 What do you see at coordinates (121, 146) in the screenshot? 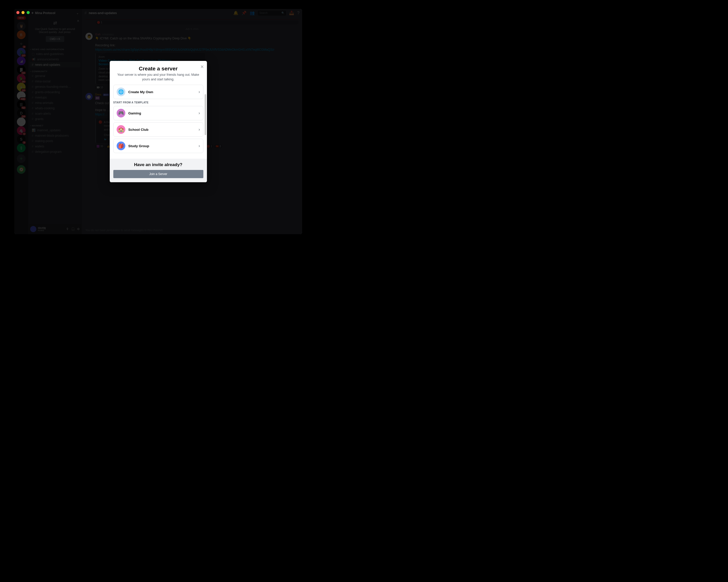
I see `template-icon: 🎒` at bounding box center [121, 146].